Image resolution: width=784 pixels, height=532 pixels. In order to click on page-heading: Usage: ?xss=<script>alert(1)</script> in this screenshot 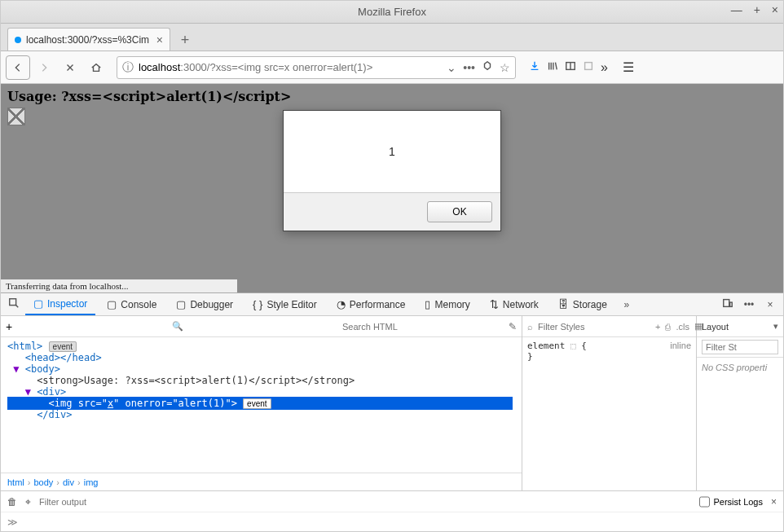, I will do `click(392, 96)`.